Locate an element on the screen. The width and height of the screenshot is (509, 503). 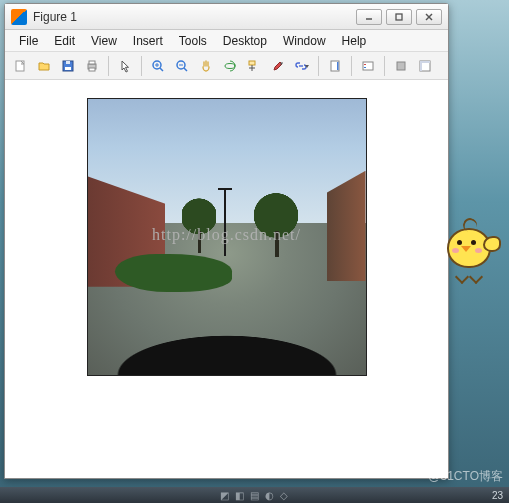
taskbar-clock: 23 is located at coordinates (498, 496).